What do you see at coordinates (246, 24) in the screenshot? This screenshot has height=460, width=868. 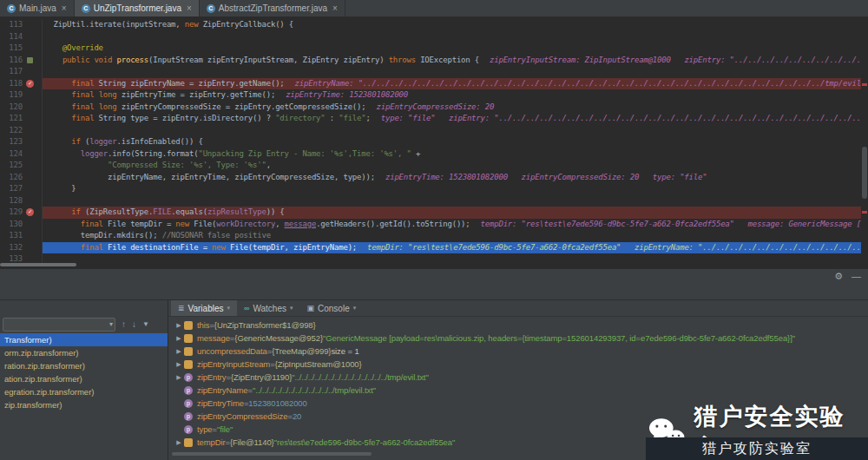 I see `code-segment: ZipEntryCallback() {` at bounding box center [246, 24].